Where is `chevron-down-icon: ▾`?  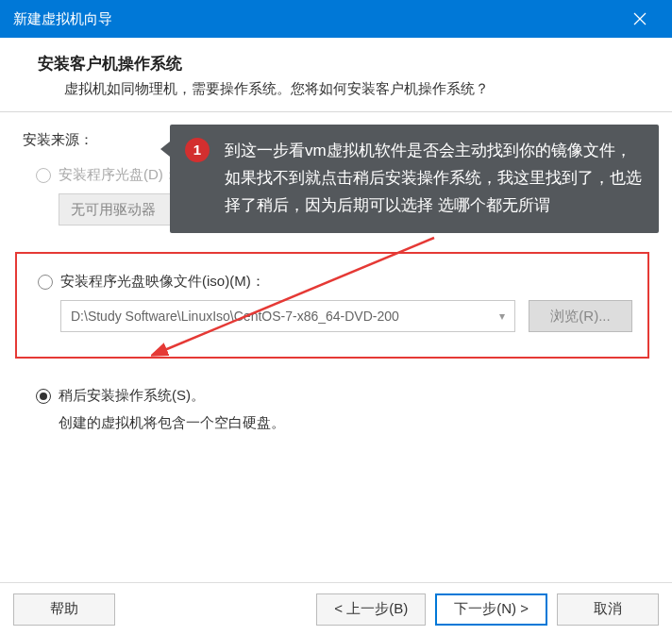
chevron-down-icon: ▾ is located at coordinates (502, 316).